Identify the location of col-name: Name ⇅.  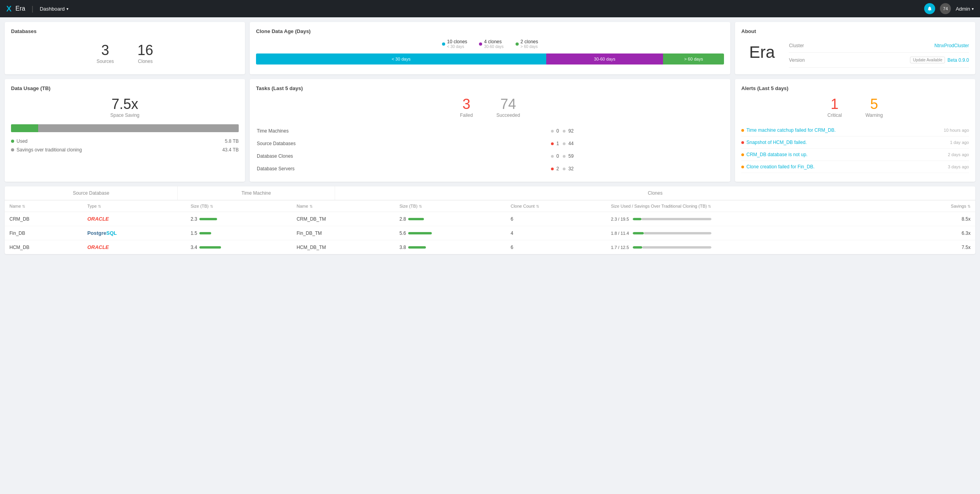
(44, 206).